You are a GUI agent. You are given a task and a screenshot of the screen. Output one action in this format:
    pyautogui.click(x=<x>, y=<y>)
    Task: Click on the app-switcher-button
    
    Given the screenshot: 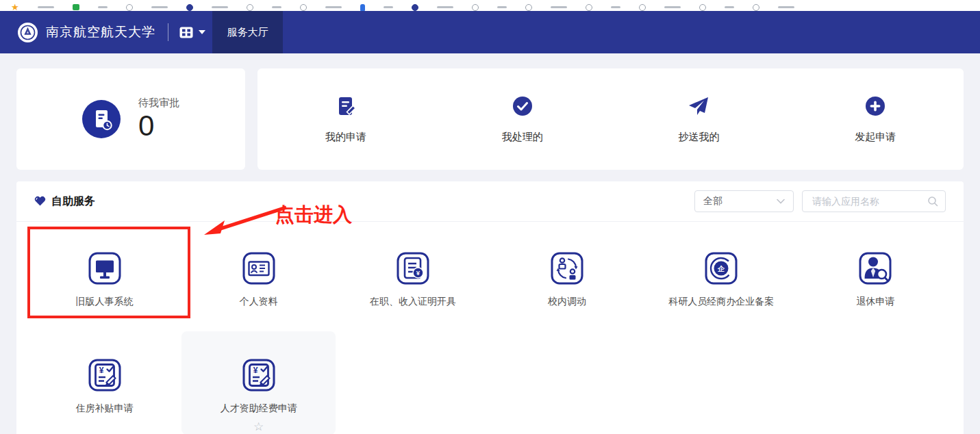 What is the action you would take?
    pyautogui.click(x=192, y=33)
    